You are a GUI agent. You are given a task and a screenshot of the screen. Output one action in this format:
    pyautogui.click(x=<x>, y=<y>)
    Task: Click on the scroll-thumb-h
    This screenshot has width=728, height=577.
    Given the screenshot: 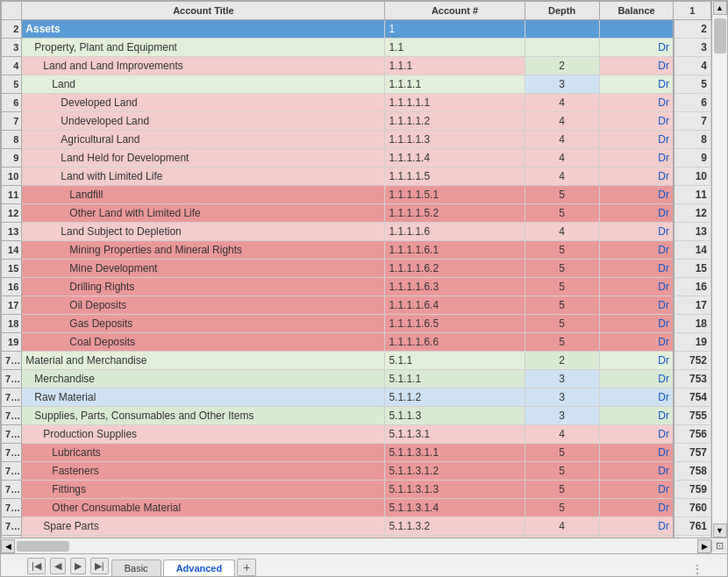 What is the action you would take?
    pyautogui.click(x=43, y=546)
    